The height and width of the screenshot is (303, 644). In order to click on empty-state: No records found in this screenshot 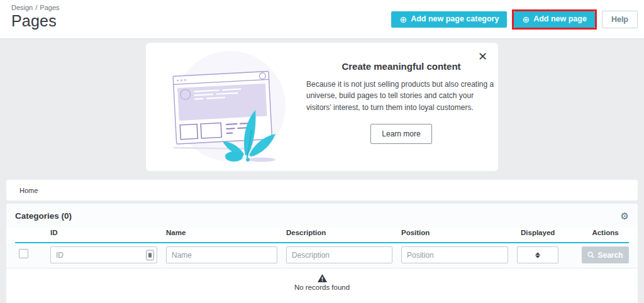, I will do `click(322, 280)`.